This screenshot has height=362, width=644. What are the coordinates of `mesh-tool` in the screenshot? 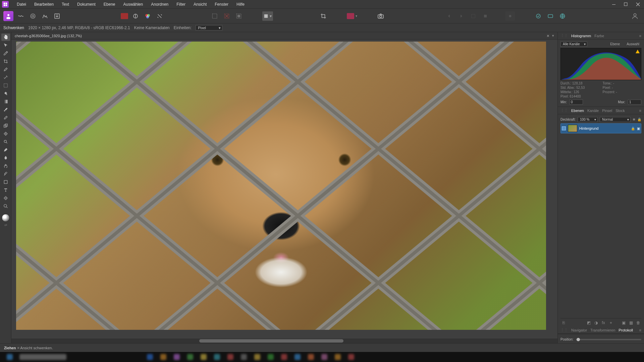 It's located at (6, 198).